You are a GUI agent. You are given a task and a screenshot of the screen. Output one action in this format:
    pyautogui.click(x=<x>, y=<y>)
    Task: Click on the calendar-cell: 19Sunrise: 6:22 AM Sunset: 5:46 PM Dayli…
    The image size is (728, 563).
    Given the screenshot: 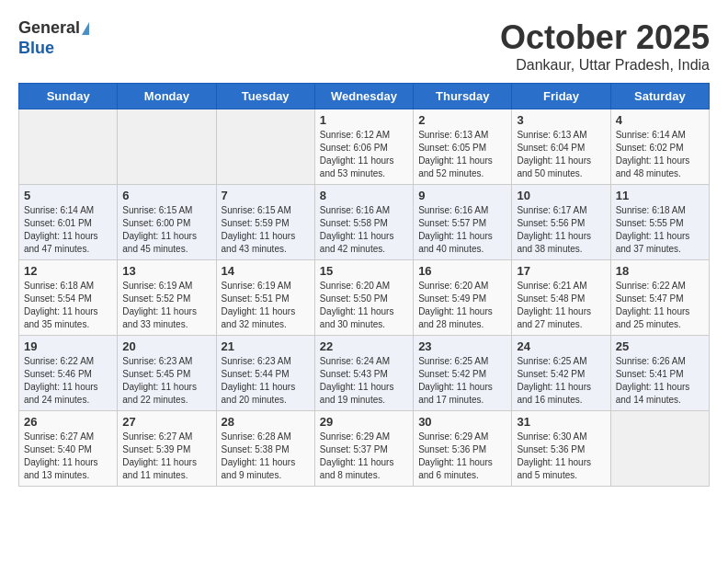 What is the action you would take?
    pyautogui.click(x=68, y=373)
    